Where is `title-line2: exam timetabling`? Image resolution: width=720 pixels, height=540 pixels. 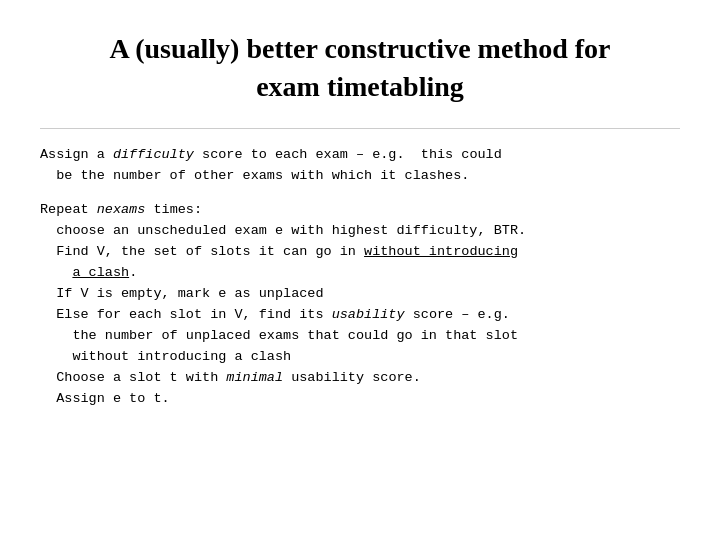 title-line2: exam timetabling is located at coordinates (360, 86).